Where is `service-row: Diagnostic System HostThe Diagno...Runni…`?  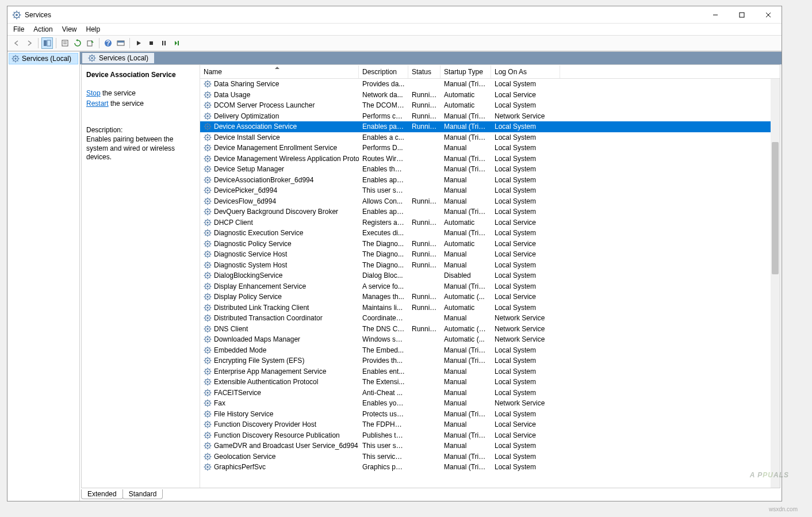 service-row: Diagnostic System HostThe Diagno...Runni… is located at coordinates (490, 266).